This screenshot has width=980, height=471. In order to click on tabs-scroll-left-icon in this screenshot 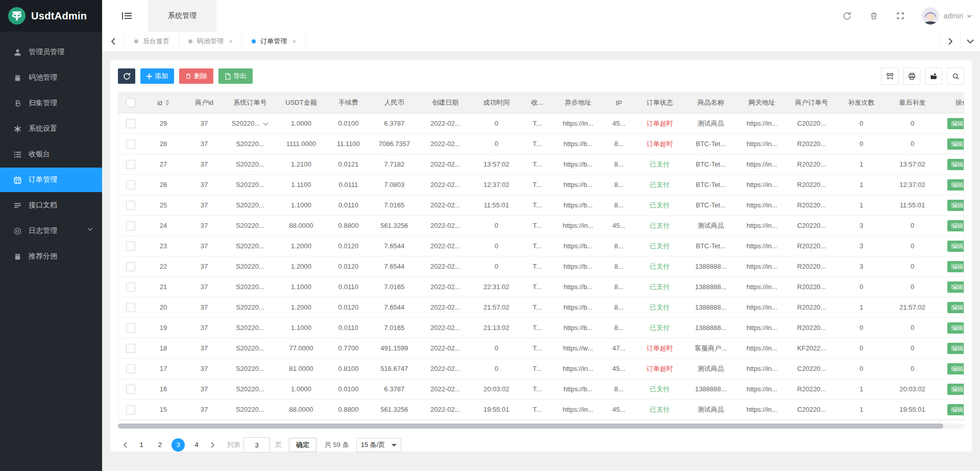, I will do `click(113, 41)`.